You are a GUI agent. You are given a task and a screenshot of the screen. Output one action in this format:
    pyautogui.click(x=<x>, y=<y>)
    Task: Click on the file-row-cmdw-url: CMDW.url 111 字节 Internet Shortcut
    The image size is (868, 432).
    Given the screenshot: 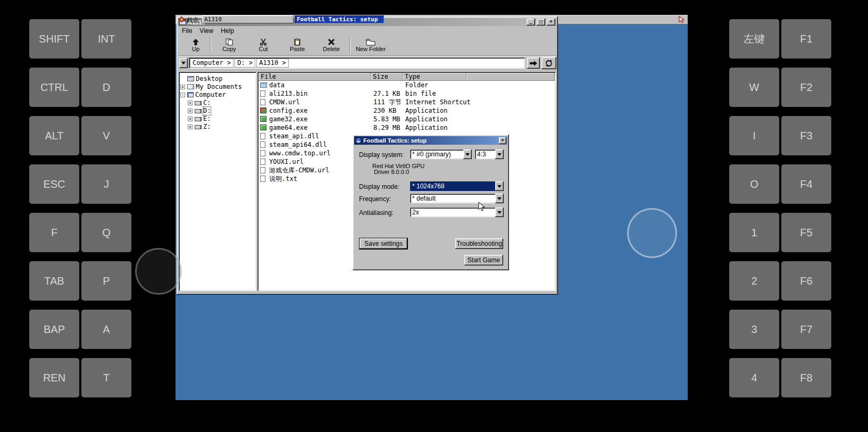 What is the action you would take?
    pyautogui.click(x=406, y=102)
    